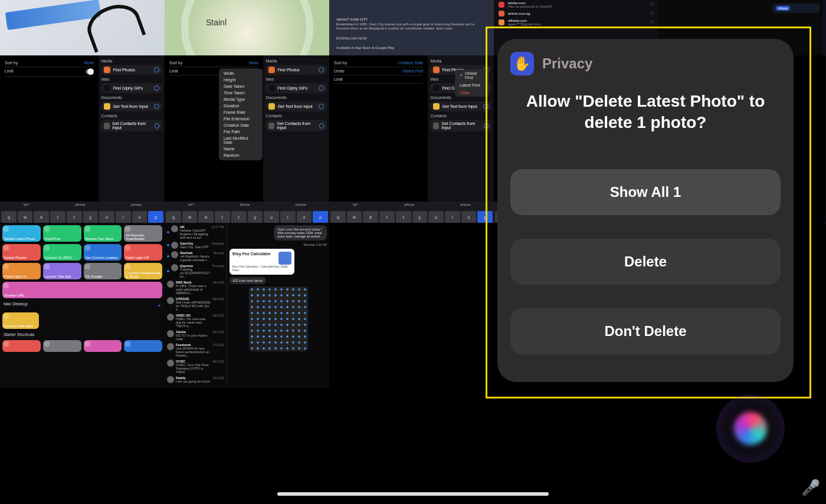 The width and height of the screenshot is (826, 504). What do you see at coordinates (412, 28) in the screenshot?
I see `thumb-gaincity: ABOUT GAIN CITY Established in 1981, Gai…` at bounding box center [412, 28].